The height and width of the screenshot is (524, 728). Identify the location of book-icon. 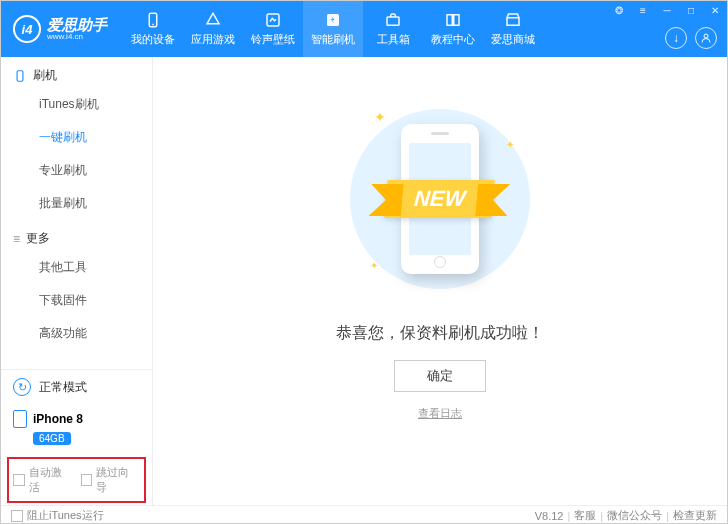
(453, 20).